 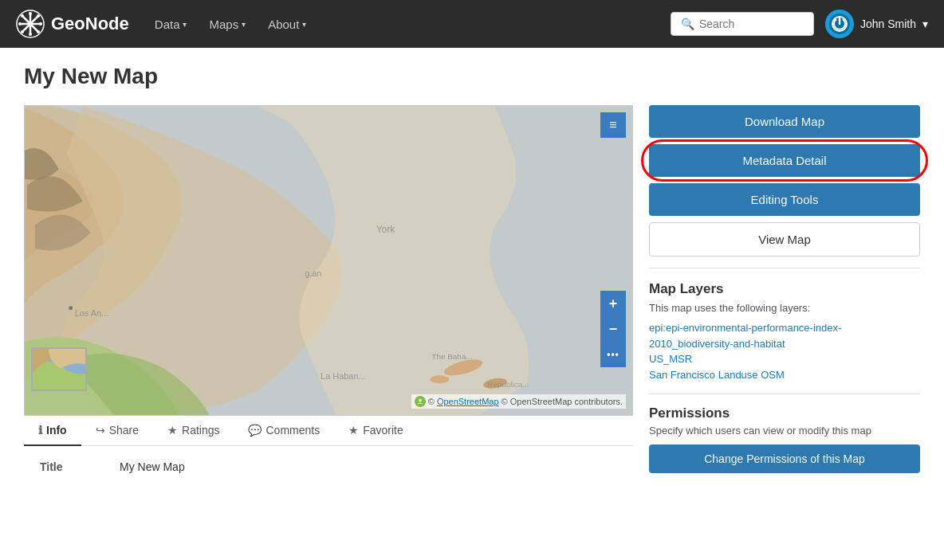 I want to click on nav-item-data: Data ▾, so click(x=171, y=24).